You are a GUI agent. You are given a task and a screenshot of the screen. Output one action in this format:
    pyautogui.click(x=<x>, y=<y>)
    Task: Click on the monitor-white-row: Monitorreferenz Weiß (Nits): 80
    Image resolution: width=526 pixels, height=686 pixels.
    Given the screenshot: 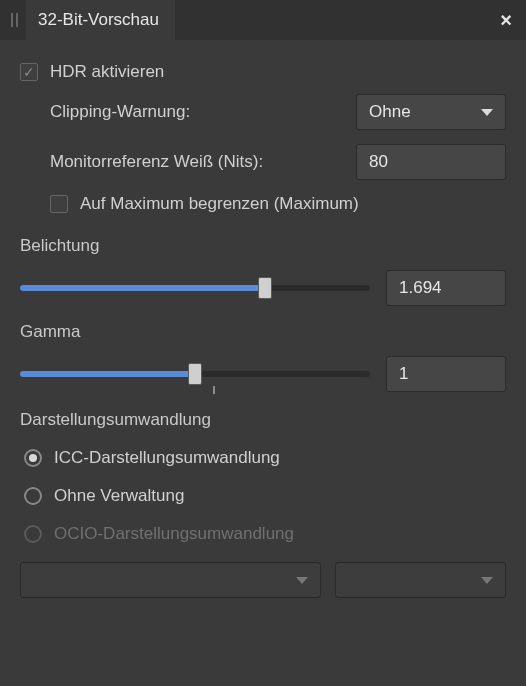 What is the action you would take?
    pyautogui.click(x=278, y=162)
    